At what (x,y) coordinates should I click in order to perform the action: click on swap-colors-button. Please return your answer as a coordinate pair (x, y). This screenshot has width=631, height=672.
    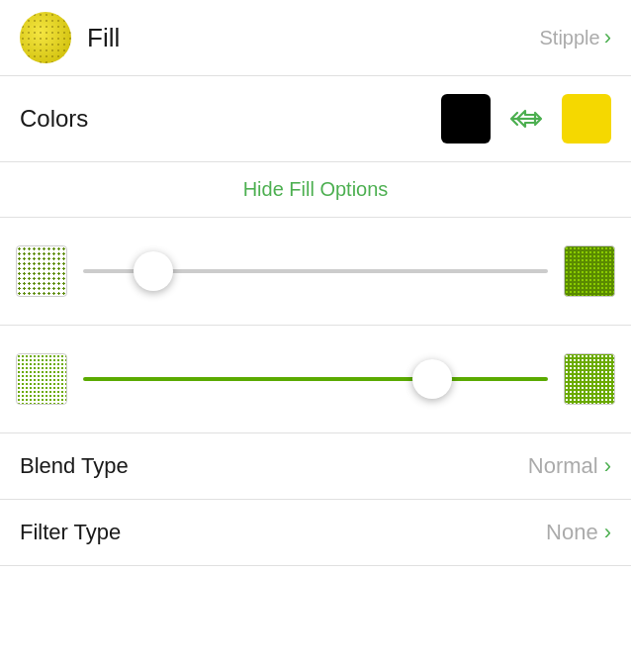
    Looking at the image, I should click on (526, 119).